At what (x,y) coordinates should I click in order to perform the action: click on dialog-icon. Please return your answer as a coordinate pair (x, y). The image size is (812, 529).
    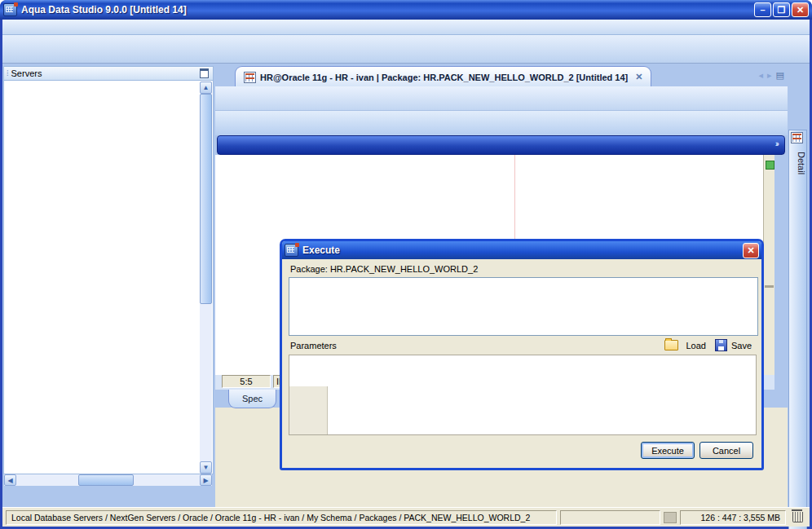
    Looking at the image, I should click on (292, 250).